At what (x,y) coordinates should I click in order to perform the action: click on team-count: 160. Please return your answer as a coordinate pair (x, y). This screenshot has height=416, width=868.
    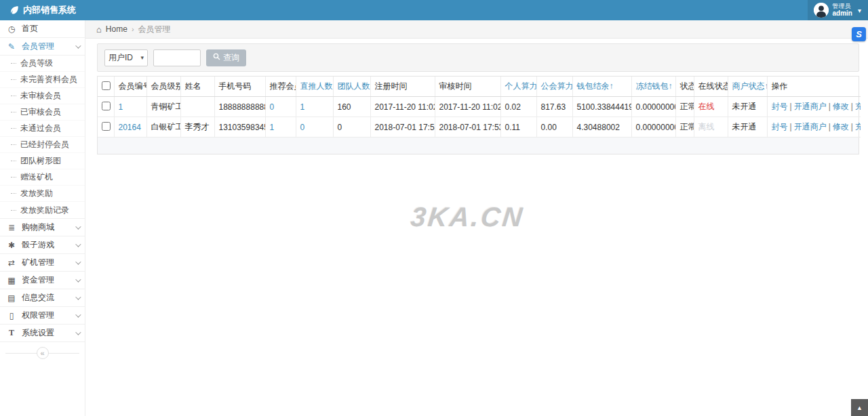
    Looking at the image, I should click on (351, 107).